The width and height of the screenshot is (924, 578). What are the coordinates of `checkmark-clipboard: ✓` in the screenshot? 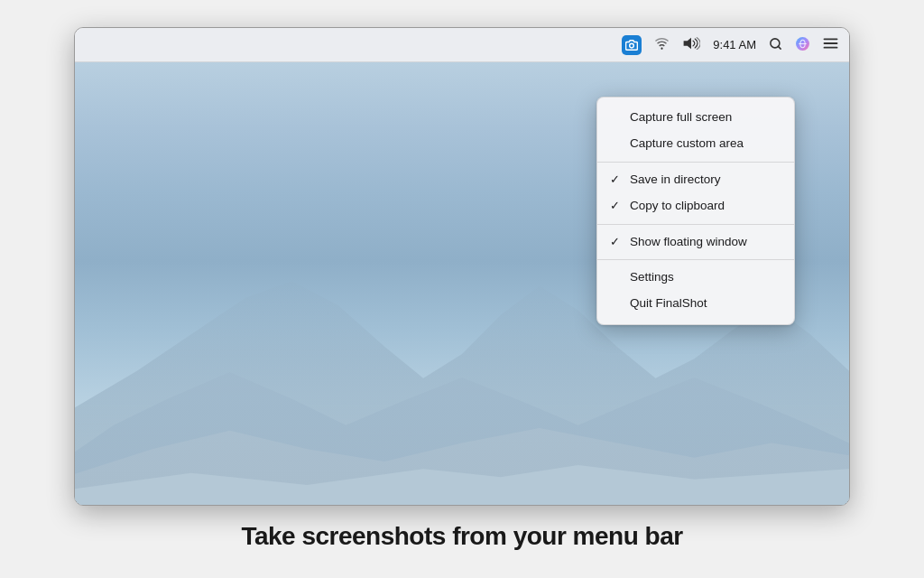 It's located at (617, 206).